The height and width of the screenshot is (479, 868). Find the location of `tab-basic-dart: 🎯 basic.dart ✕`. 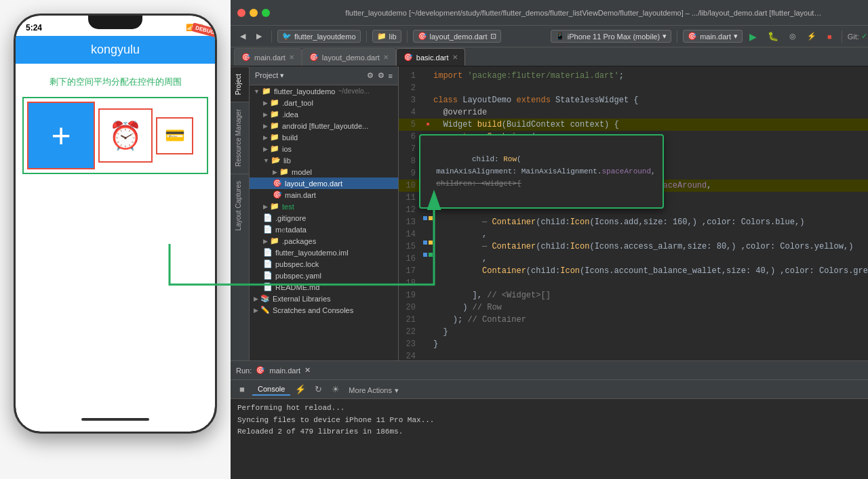

tab-basic-dart: 🎯 basic.dart ✕ is located at coordinates (431, 57).